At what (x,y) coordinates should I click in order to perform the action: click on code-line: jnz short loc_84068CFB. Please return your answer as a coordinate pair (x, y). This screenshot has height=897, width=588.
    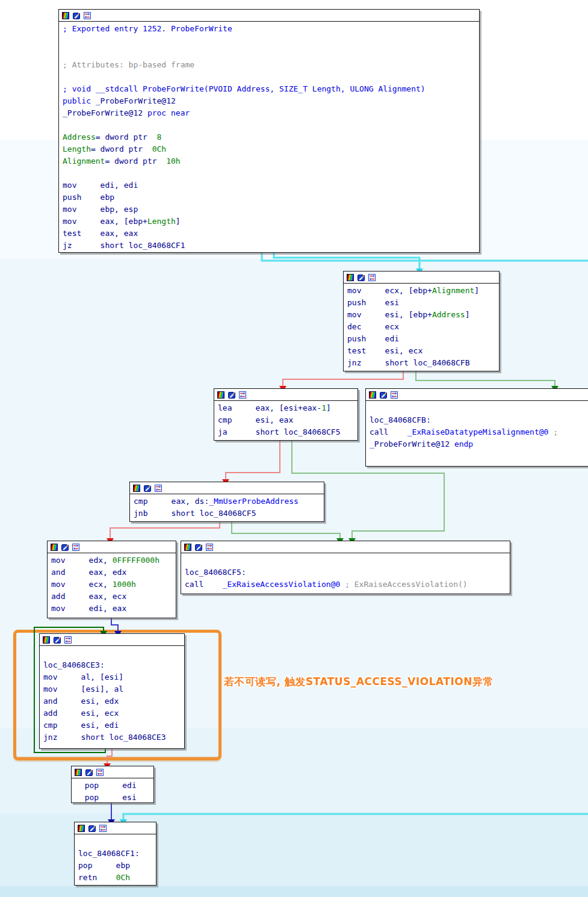
    Looking at the image, I should click on (423, 363).